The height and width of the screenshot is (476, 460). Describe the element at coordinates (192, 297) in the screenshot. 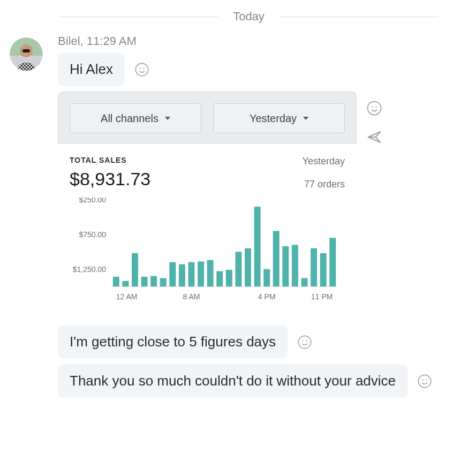

I see `svg-text: 8 AM` at that location.